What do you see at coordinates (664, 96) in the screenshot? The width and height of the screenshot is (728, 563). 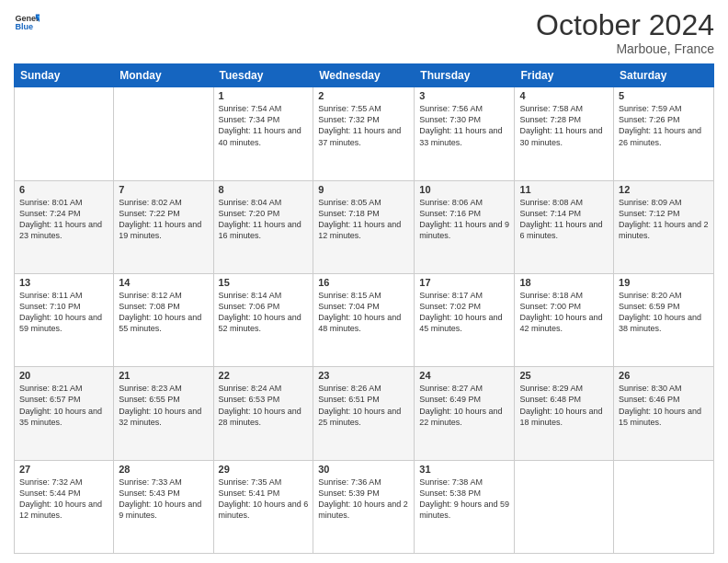 I see `day-number: 5` at bounding box center [664, 96].